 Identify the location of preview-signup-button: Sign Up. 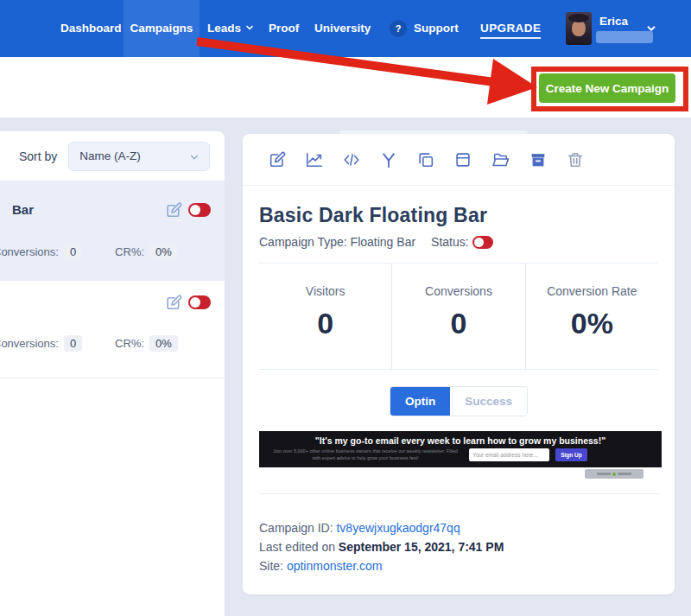
(572, 454).